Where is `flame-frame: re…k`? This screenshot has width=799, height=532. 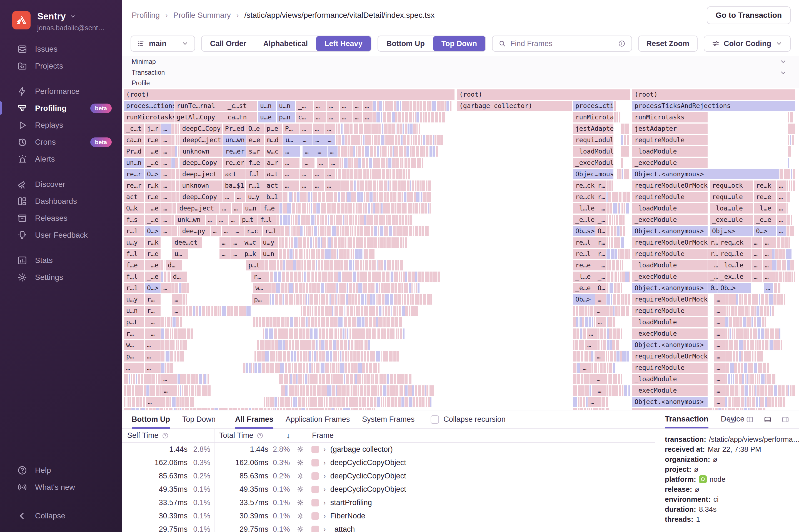 flame-frame: re…k is located at coordinates (765, 186).